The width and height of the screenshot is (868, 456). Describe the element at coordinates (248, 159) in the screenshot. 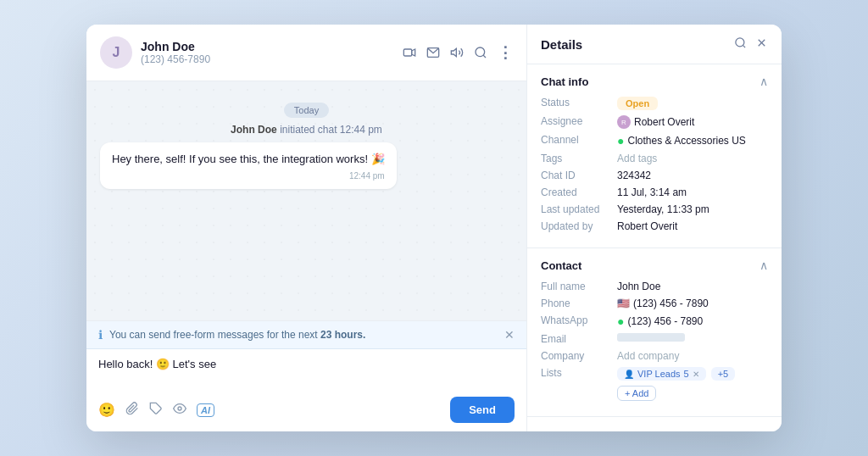

I see `message-text: Hey there, self! If you see this, the in…` at that location.